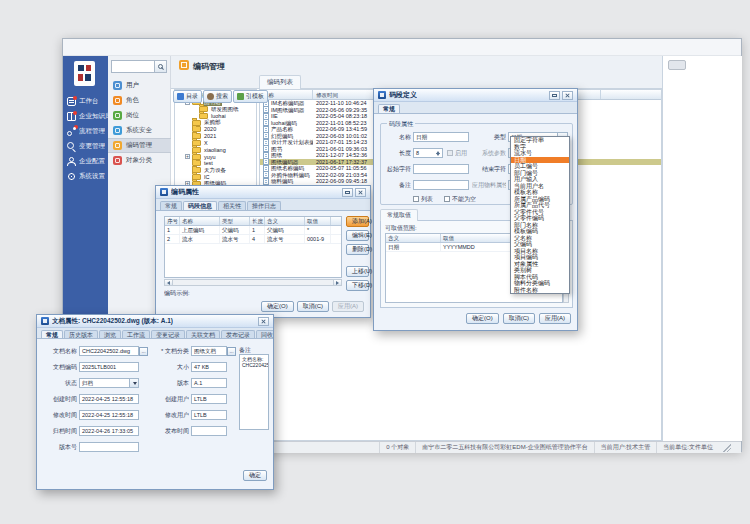 This screenshot has height=524, width=750. What do you see at coordinates (200, 221) in the screenshot?
I see `column-header: 名称` at bounding box center [200, 221].